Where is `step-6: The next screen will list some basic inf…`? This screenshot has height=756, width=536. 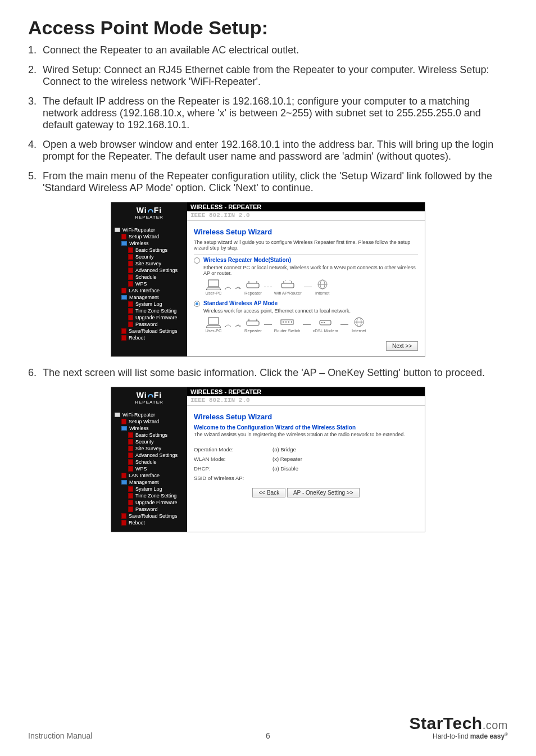 step-6: The next screen will list some basic inf… is located at coordinates (268, 373).